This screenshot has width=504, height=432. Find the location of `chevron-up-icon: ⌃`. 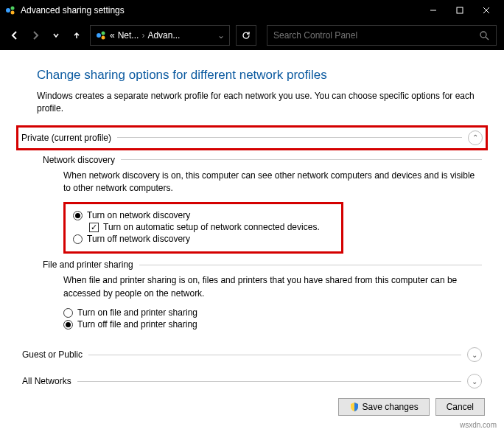

chevron-up-icon: ⌃ is located at coordinates (475, 138).